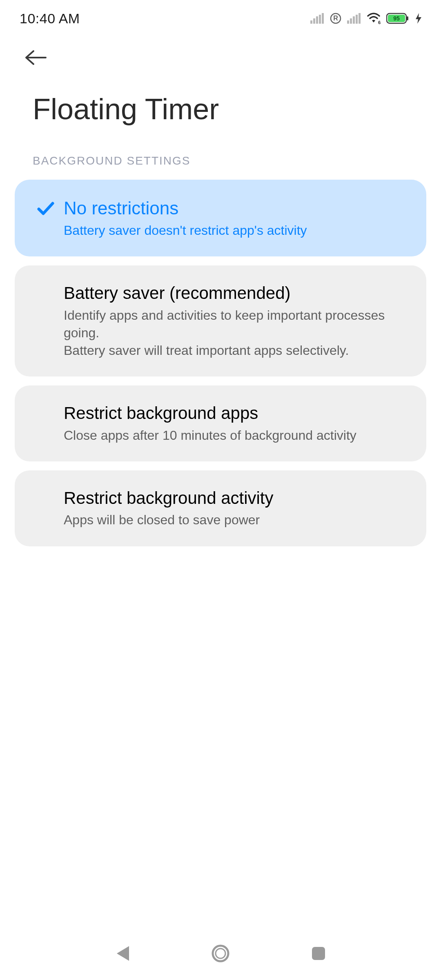 This screenshot has height=980, width=441. I want to click on charging-bolt-icon, so click(419, 18).